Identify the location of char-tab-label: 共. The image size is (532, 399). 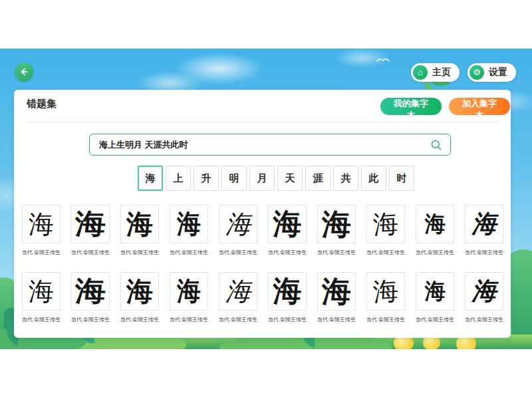
(346, 178).